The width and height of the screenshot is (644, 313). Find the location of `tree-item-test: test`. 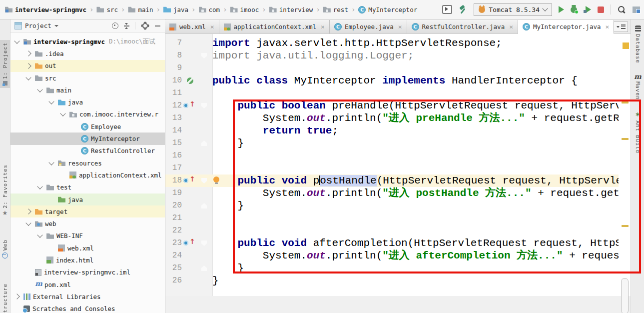

tree-item-test: test is located at coordinates (87, 188).